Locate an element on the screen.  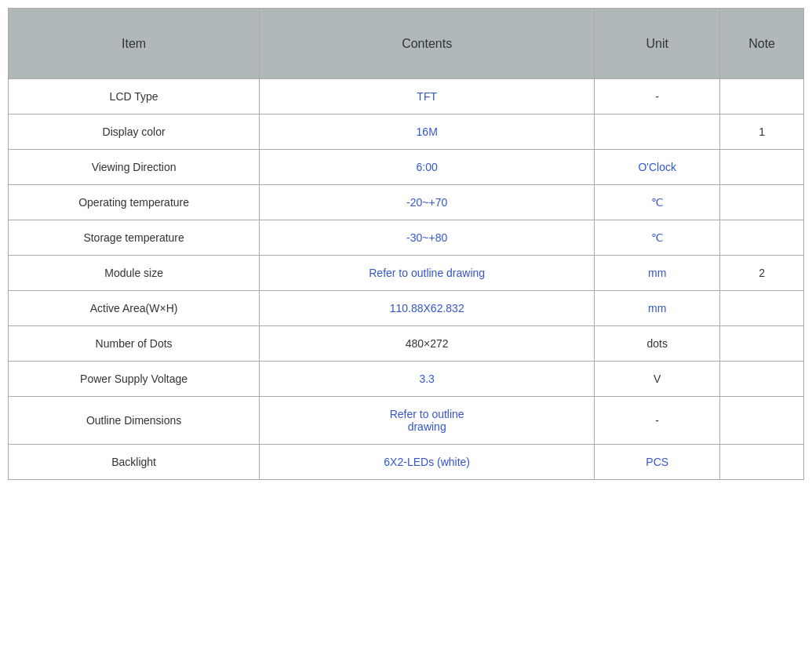
table-row: Power Supply Voltage3.3V is located at coordinates (406, 380).